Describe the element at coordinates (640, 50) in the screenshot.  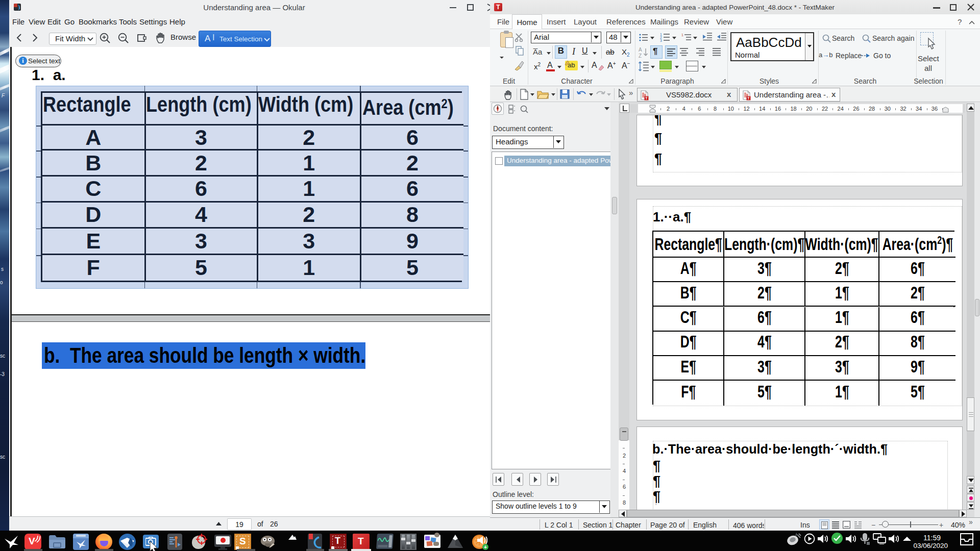
I see `svg-text: A` at that location.